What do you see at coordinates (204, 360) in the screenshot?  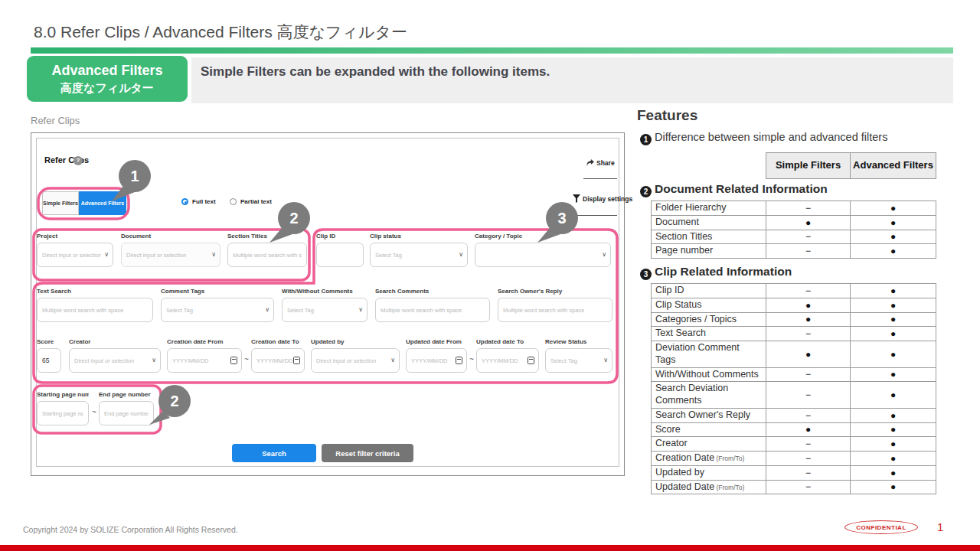 I see `creation-date-from-input: YYYY/MM/DD` at bounding box center [204, 360].